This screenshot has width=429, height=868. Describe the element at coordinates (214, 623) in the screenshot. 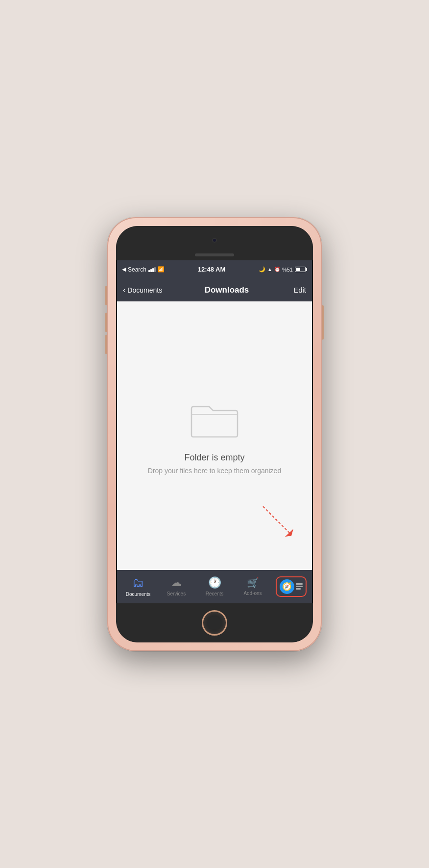

I see `phone-bottom` at that location.